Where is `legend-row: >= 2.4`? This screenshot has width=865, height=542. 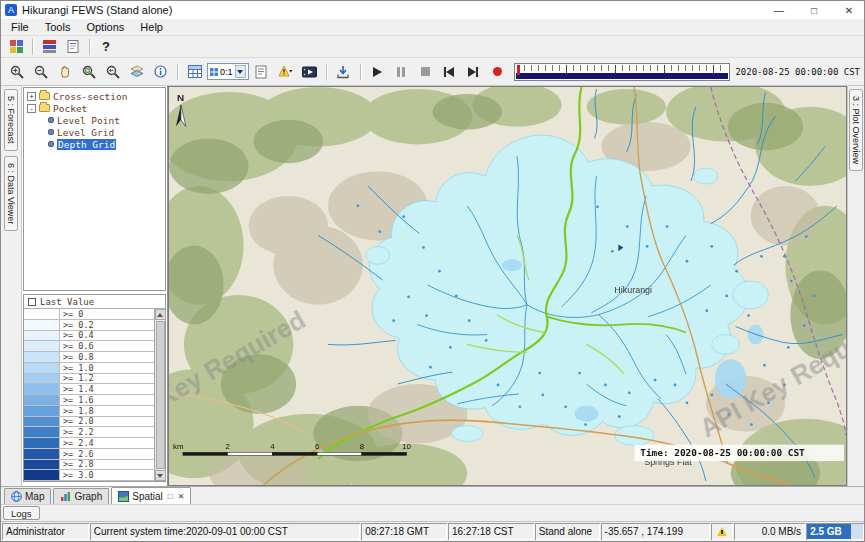
legend-row: >= 2.4 is located at coordinates (89, 444).